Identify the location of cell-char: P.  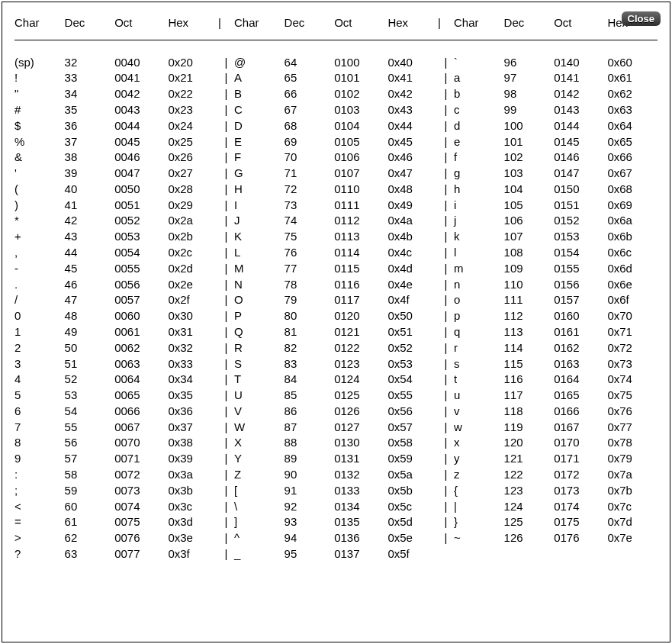
(259, 316).